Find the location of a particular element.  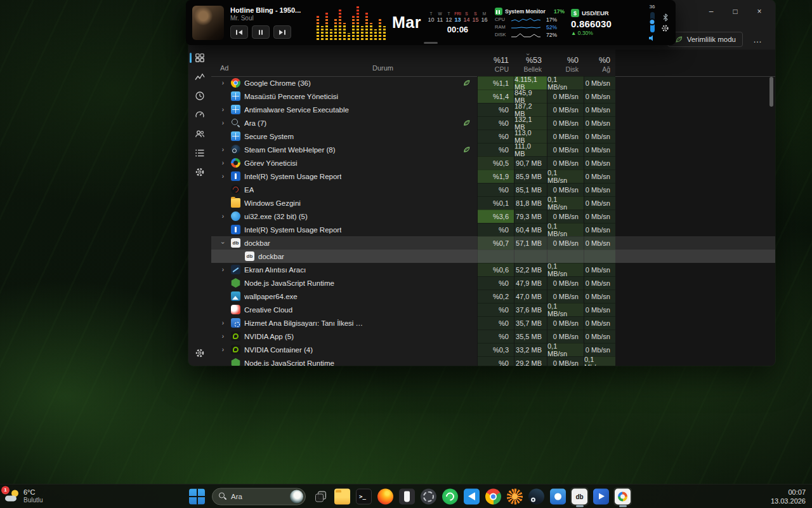

sidebar-item-details is located at coordinates (200, 153).